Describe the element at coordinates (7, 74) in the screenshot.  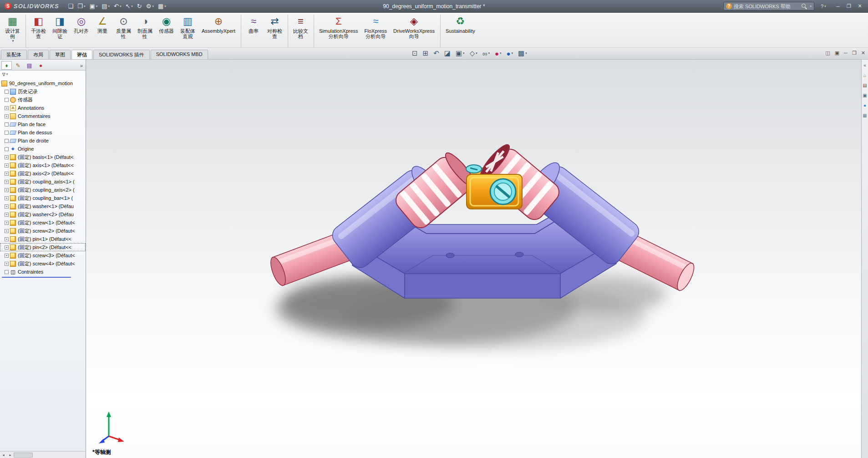
I see `filter-dropdown-icon: ▾` at that location.